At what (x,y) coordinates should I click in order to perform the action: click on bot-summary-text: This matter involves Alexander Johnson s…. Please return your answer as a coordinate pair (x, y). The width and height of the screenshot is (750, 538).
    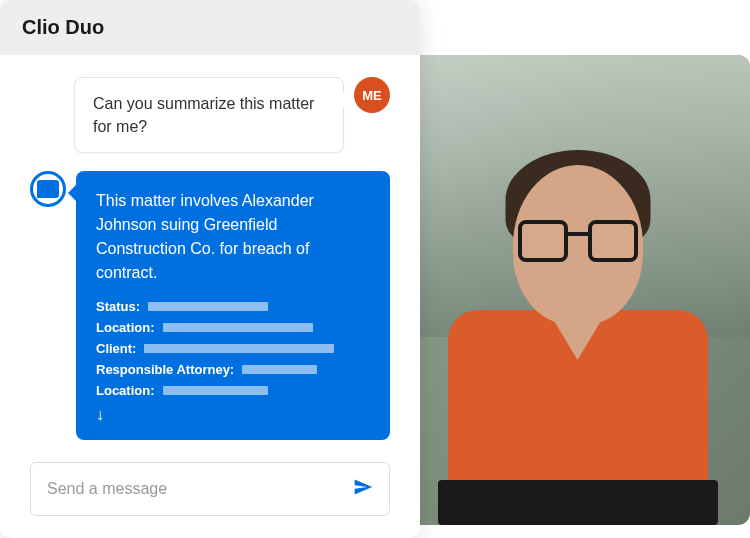
    Looking at the image, I should click on (233, 237).